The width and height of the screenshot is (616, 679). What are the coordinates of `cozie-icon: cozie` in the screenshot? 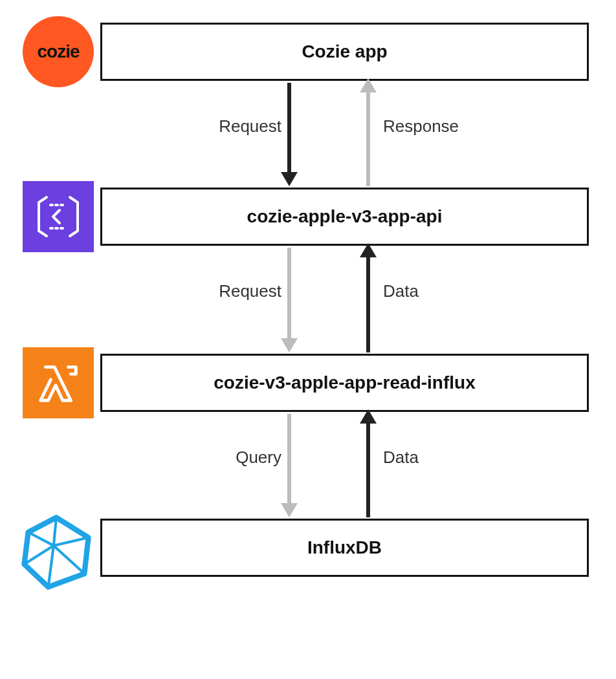 It's located at (58, 52).